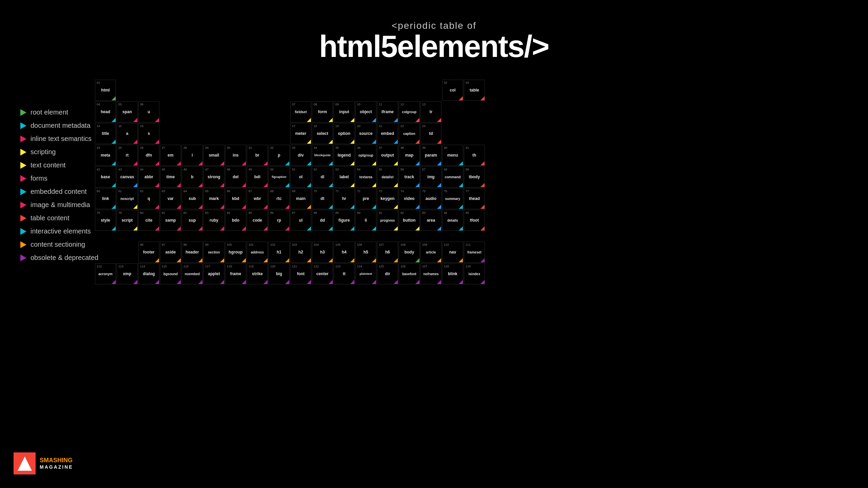 This screenshot has height=488, width=868. What do you see at coordinates (127, 112) in the screenshot?
I see `element-cell: 05span` at bounding box center [127, 112].